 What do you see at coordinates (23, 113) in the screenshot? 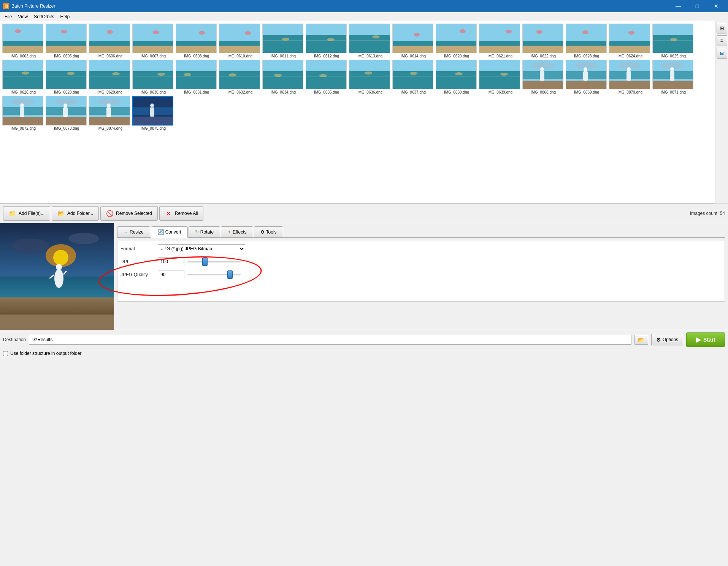
I see `thumbnail-item: IMG_0872.dng` at bounding box center [23, 113].